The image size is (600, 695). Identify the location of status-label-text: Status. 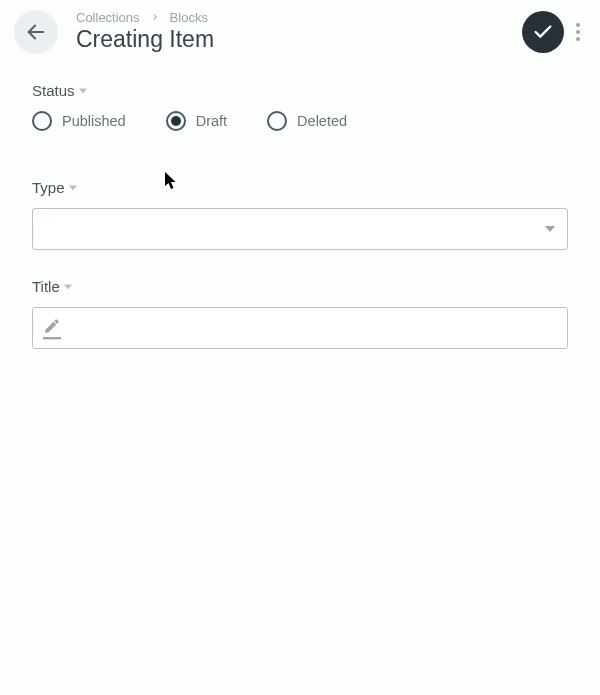
(54, 90).